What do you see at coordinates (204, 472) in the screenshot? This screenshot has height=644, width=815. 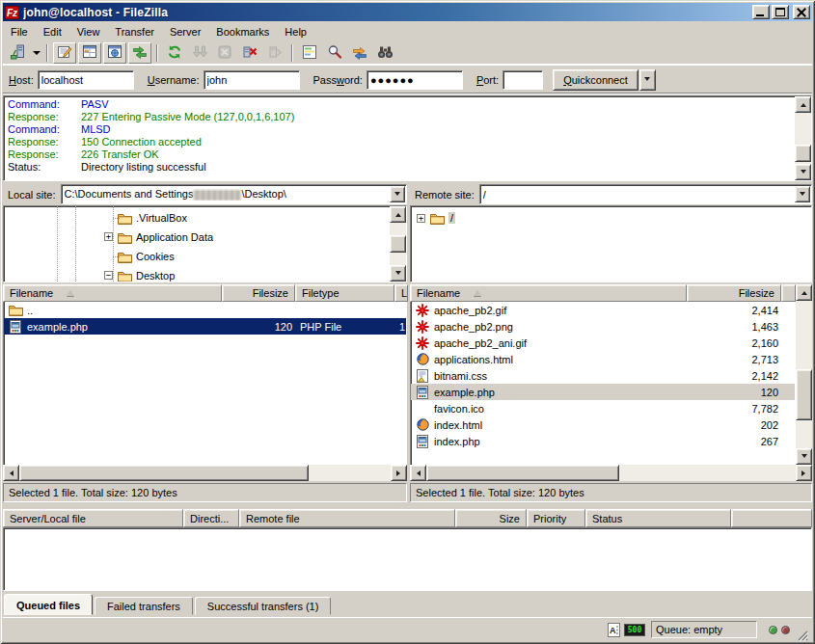 I see `local-list-hscrollbar` at bounding box center [204, 472].